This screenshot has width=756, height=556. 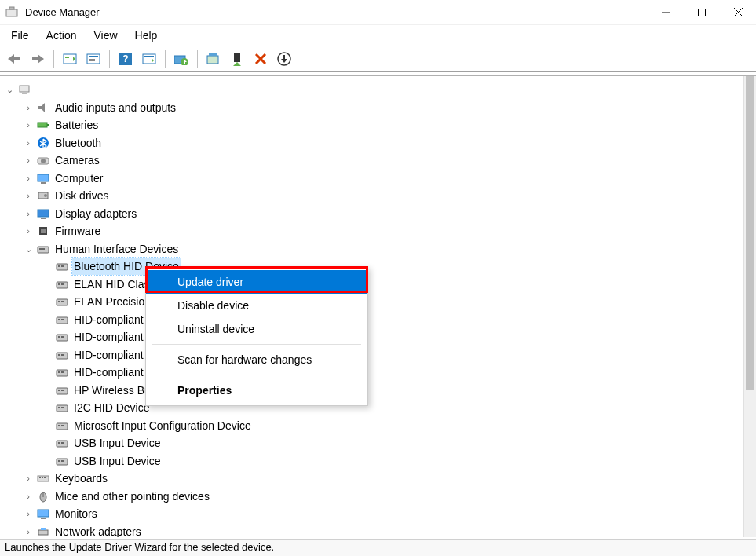 I want to click on update-driver-button, so click(x=181, y=59).